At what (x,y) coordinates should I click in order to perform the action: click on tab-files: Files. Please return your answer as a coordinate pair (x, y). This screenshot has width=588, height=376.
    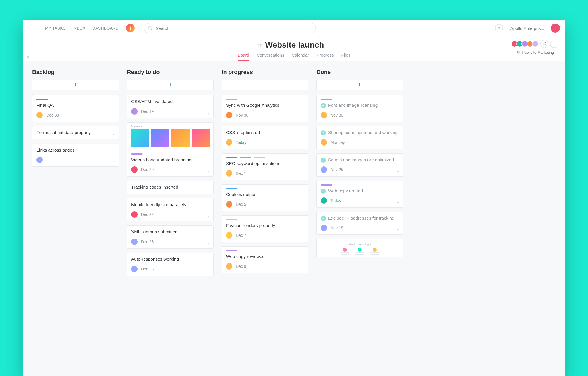
    Looking at the image, I should click on (346, 57).